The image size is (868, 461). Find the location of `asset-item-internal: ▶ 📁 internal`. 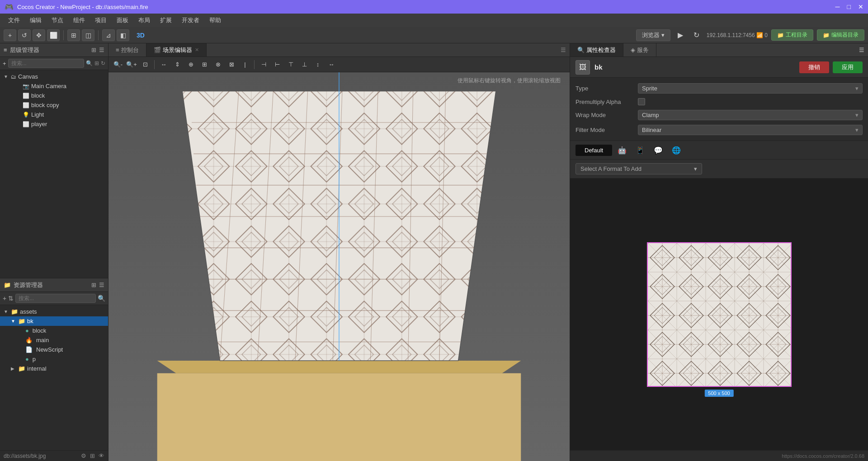

asset-item-internal: ▶ 📁 internal is located at coordinates (54, 369).